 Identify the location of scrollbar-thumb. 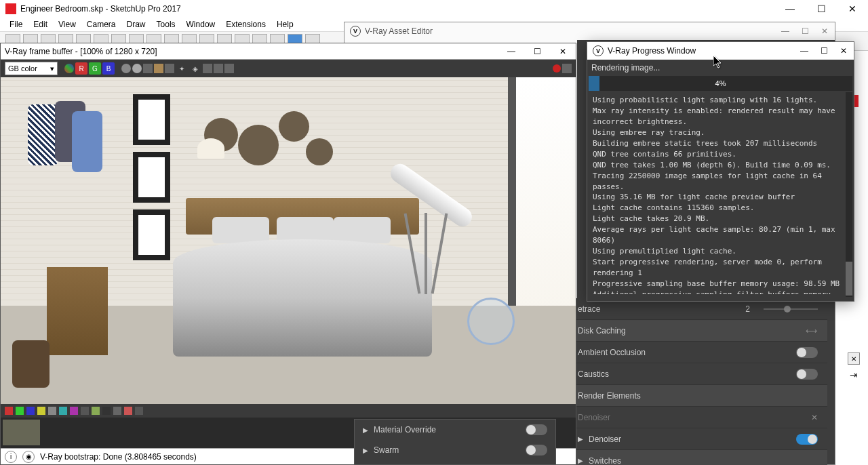
(849, 279).